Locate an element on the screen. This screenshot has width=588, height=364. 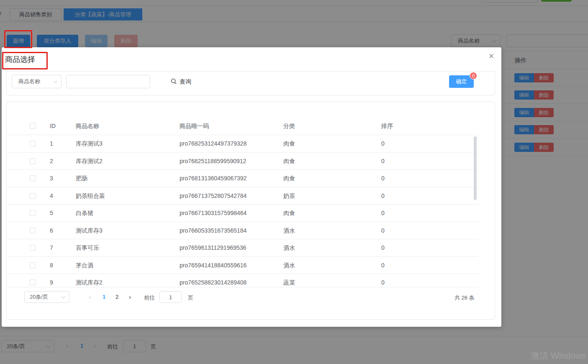
search-label: 查询 is located at coordinates (185, 82).